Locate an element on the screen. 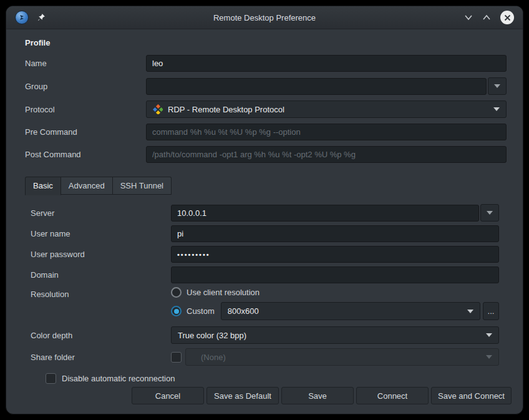  protocol-row: Protocol RDP - Remote Desktop Protocol is located at coordinates (266, 109).